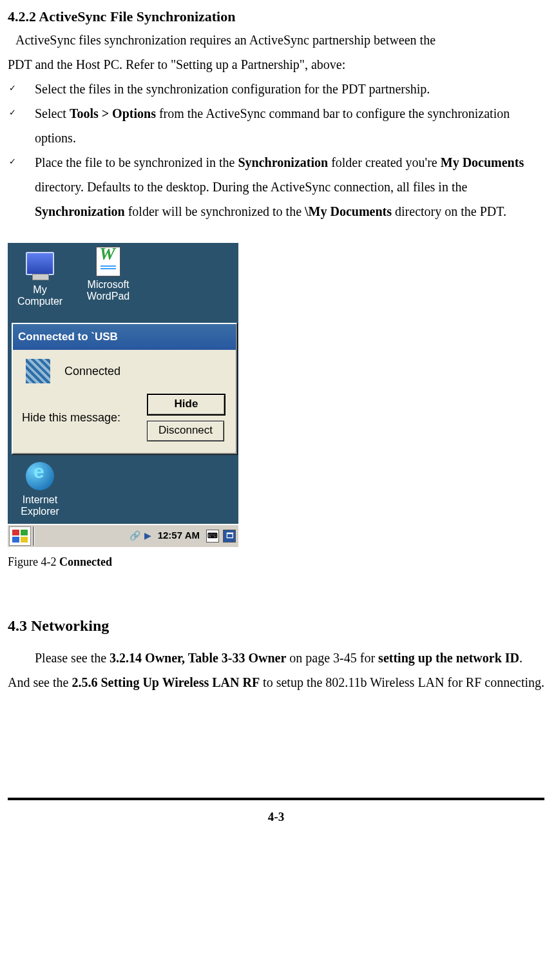 This screenshot has width=556, height=980. What do you see at coordinates (213, 536) in the screenshot?
I see `sip-tray-icon: ⌨` at bounding box center [213, 536].